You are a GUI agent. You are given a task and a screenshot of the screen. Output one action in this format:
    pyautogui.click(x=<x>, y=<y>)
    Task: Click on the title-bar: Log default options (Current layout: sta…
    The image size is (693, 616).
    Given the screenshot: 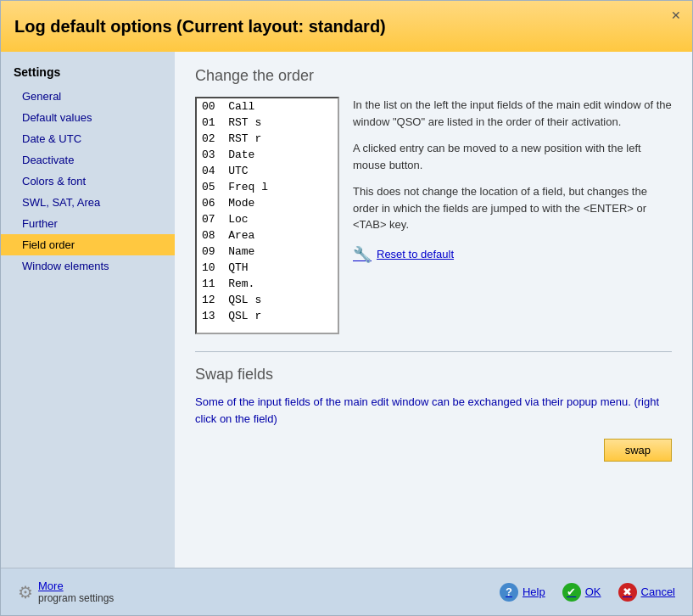 What is the action you would take?
    pyautogui.click(x=346, y=26)
    